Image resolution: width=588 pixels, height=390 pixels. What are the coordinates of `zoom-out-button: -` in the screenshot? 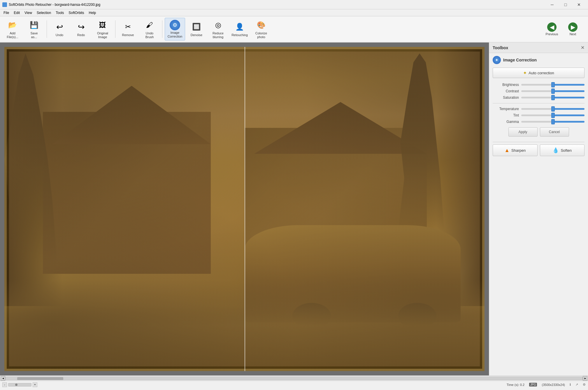 It's located at (5, 385).